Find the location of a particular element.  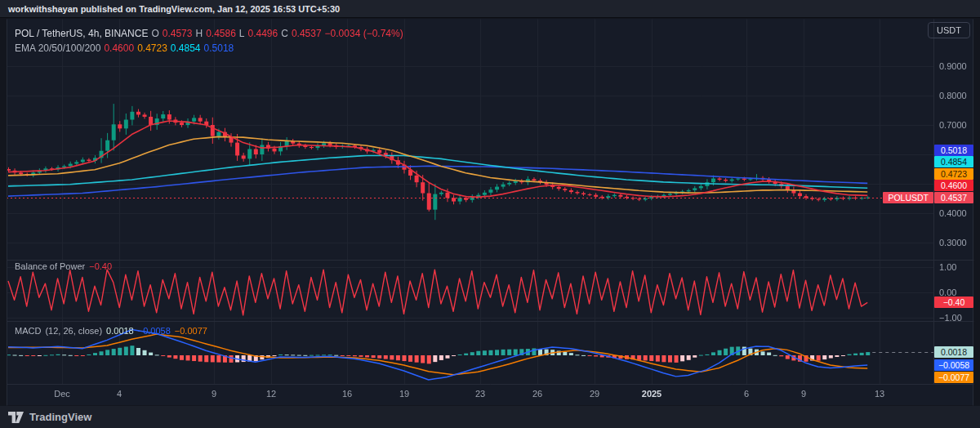

time-label-4: 4 is located at coordinates (119, 394).